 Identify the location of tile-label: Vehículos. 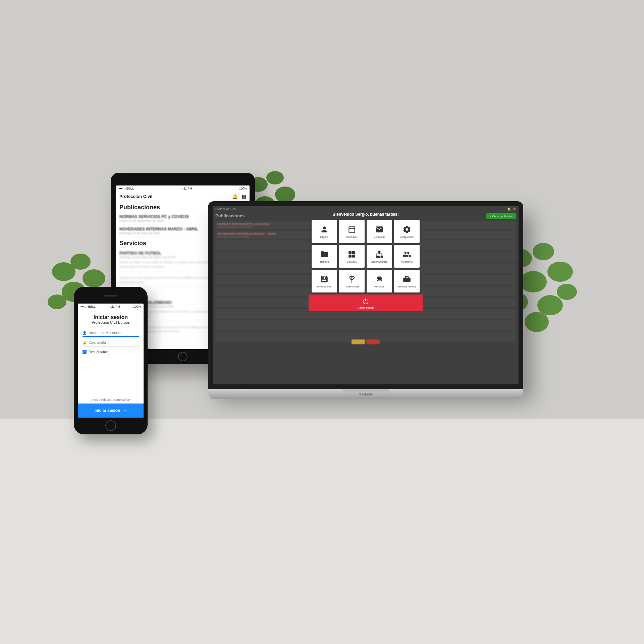
(379, 286).